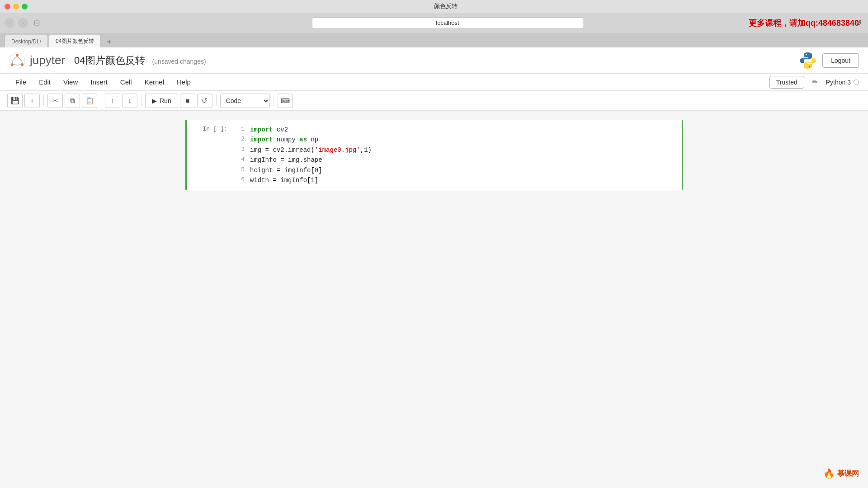 Image resolution: width=868 pixels, height=488 pixels. I want to click on code-line-3: 3 img = cv2.imread('image0.jpg',1), so click(457, 150).